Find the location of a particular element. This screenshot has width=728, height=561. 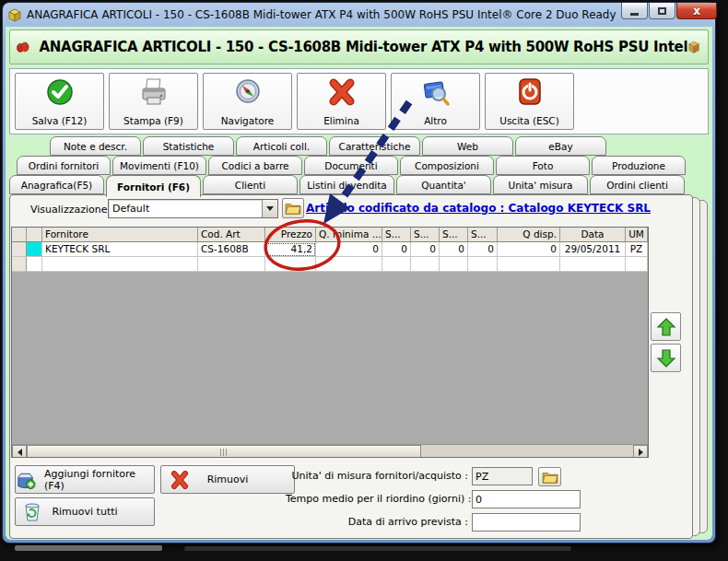

table-row: KEYTECK SRL CS-1608B 41,2 0 0 0 0 0 0 29… is located at coordinates (330, 250).